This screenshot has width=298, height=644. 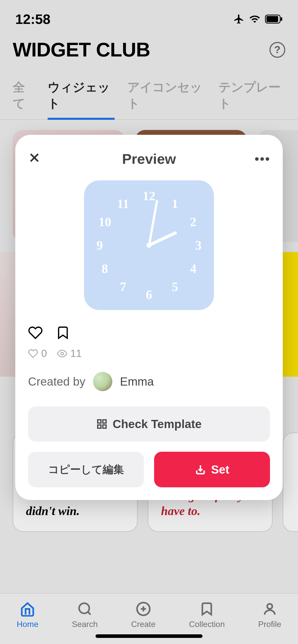 What do you see at coordinates (149, 354) in the screenshot?
I see `stats-row: 0 11` at bounding box center [149, 354].